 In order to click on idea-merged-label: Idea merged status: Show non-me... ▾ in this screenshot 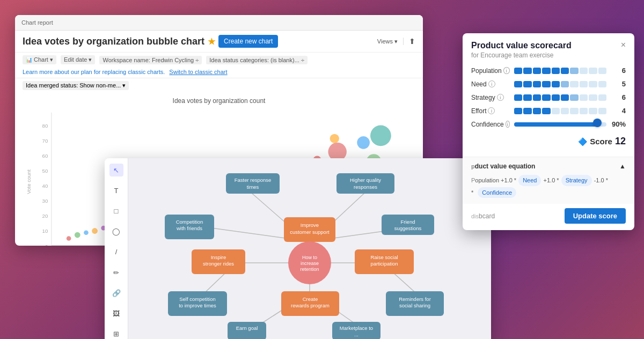, I will do `click(76, 86)`.